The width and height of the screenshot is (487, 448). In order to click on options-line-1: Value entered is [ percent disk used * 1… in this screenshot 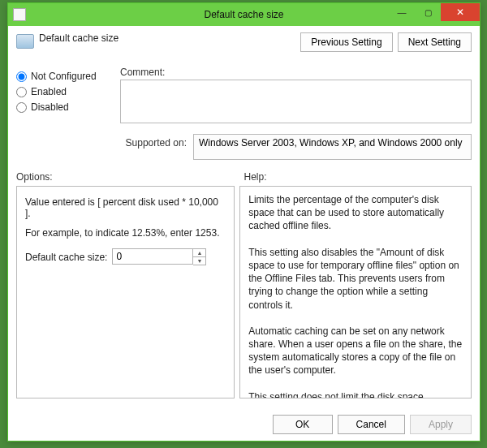, I will do `click(125, 208)`.